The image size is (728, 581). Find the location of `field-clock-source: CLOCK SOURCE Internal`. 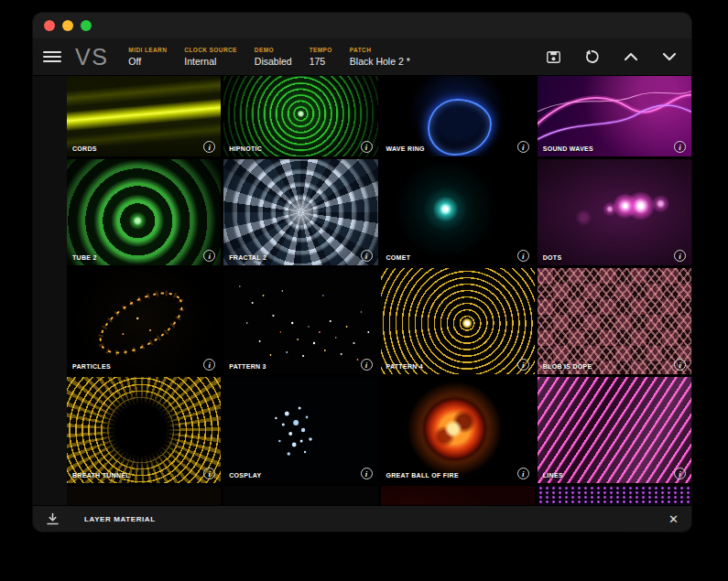

field-clock-source: CLOCK SOURCE Internal is located at coordinates (211, 57).